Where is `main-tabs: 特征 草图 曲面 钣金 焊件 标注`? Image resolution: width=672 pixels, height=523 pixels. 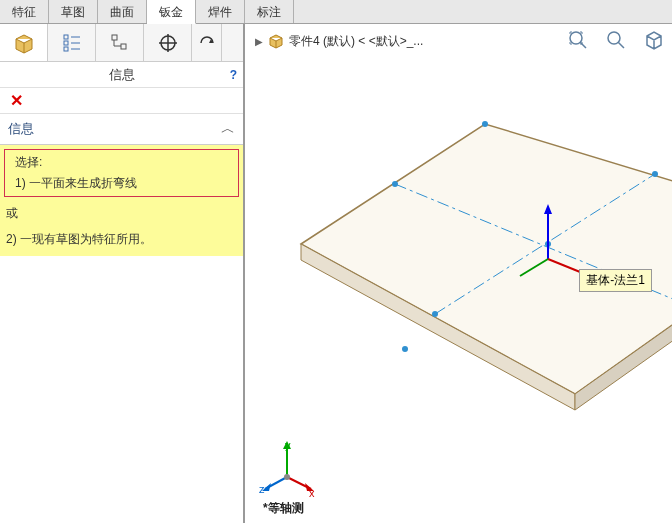 main-tabs: 特征 草图 曲面 钣金 焊件 标注 is located at coordinates (336, 12).